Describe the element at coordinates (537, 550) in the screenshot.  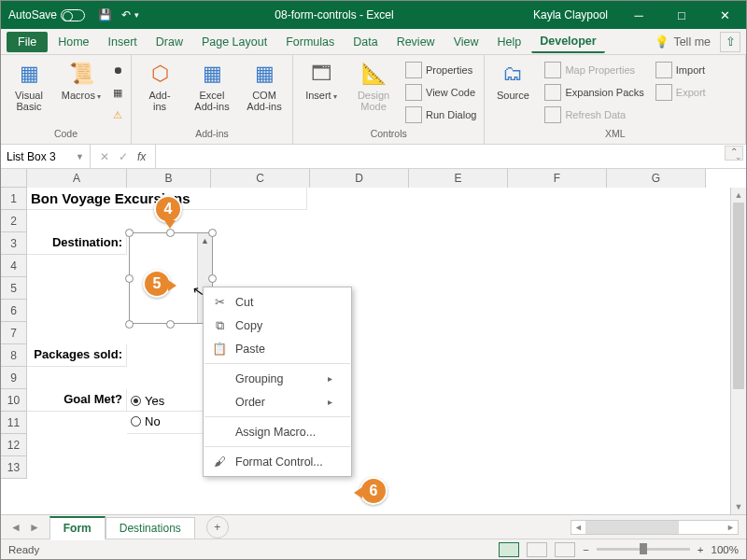
I see `view-page-layout-button` at that location.